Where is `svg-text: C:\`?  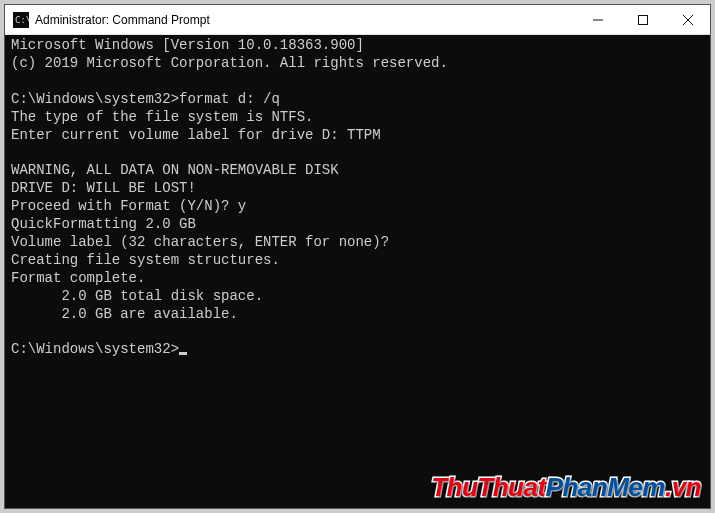
svg-text: C:\ is located at coordinates (22, 20).